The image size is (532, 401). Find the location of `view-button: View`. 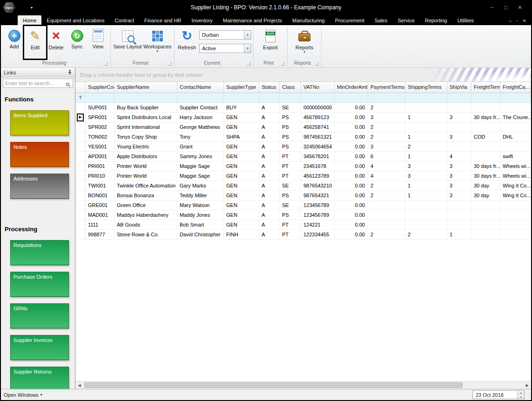

view-button: View is located at coordinates (98, 42).